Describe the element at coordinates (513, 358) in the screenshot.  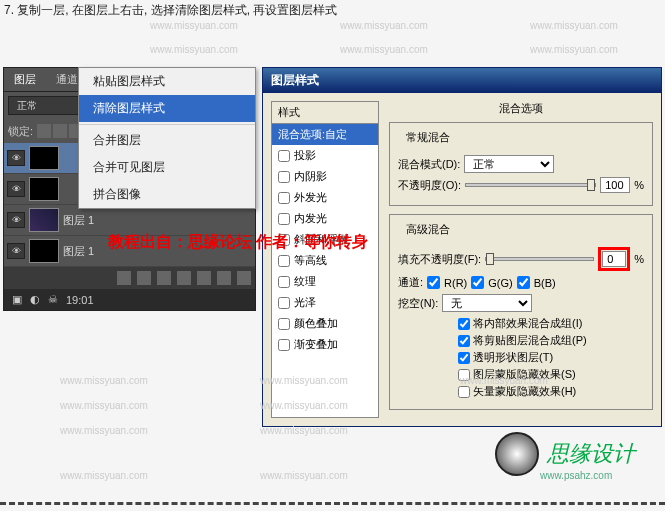
I see `opt-label: 透明形状图层(T)` at that location.